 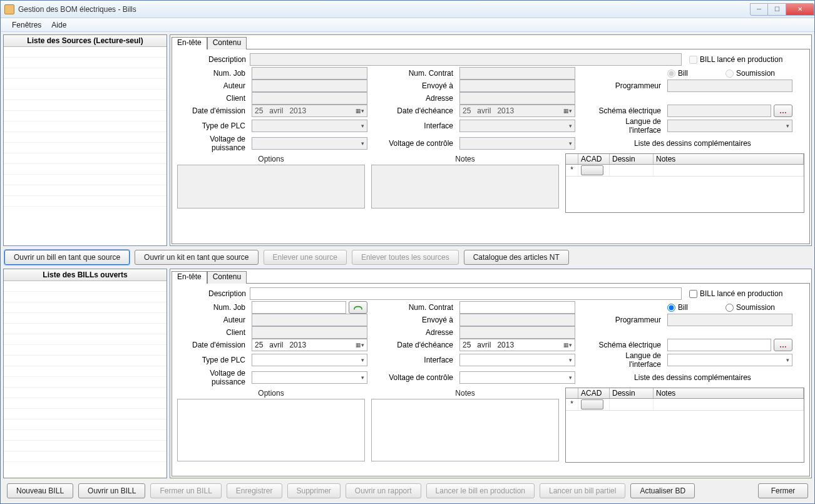 What do you see at coordinates (517, 345) in the screenshot?
I see `date-echeance-bot: 25avril2013` at bounding box center [517, 345].